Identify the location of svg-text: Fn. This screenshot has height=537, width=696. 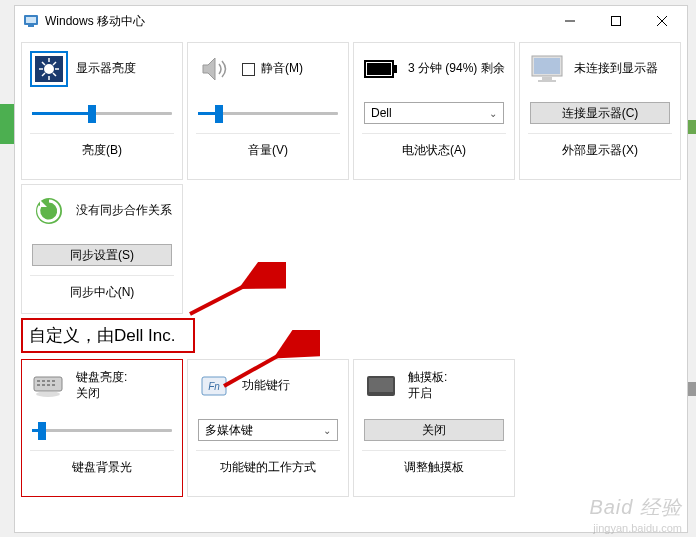
(214, 386).